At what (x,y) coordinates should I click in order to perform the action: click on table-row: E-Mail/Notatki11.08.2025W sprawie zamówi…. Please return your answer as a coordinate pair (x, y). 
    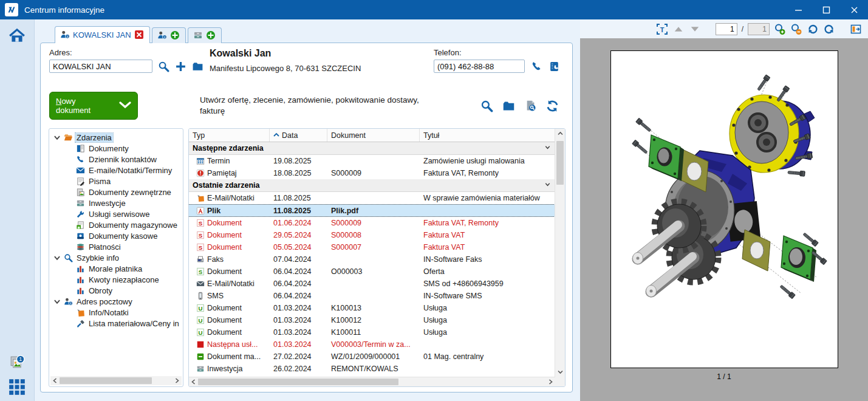
    Looking at the image, I should click on (372, 198).